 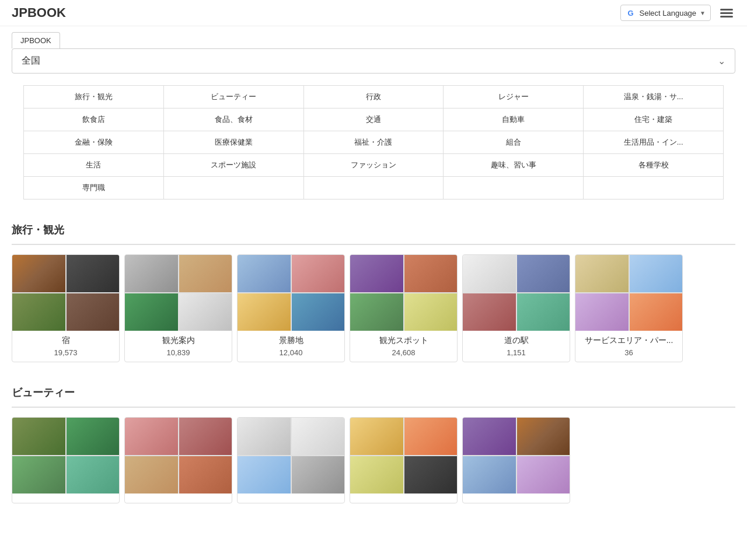 What do you see at coordinates (654, 166) in the screenshot?
I see `category-cell: 各種学校` at bounding box center [654, 166].